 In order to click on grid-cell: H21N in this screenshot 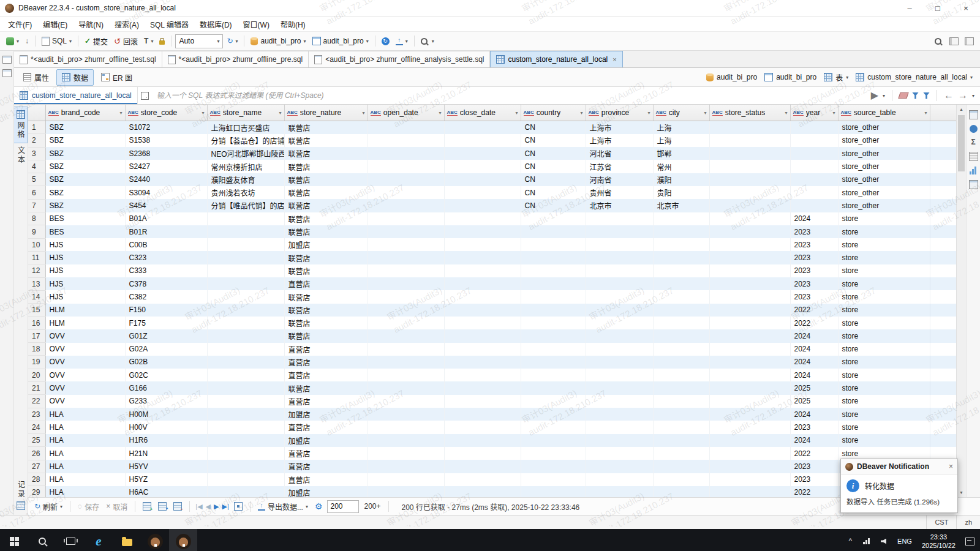, I will do `click(166, 453)`.